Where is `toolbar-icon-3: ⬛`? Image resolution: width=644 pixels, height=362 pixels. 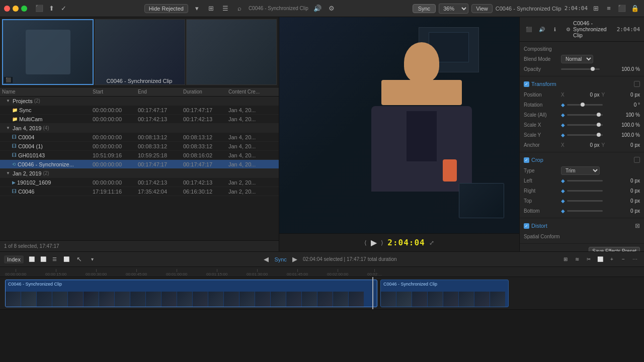
toolbar-icon-3: ⬛ is located at coordinates (622, 9).